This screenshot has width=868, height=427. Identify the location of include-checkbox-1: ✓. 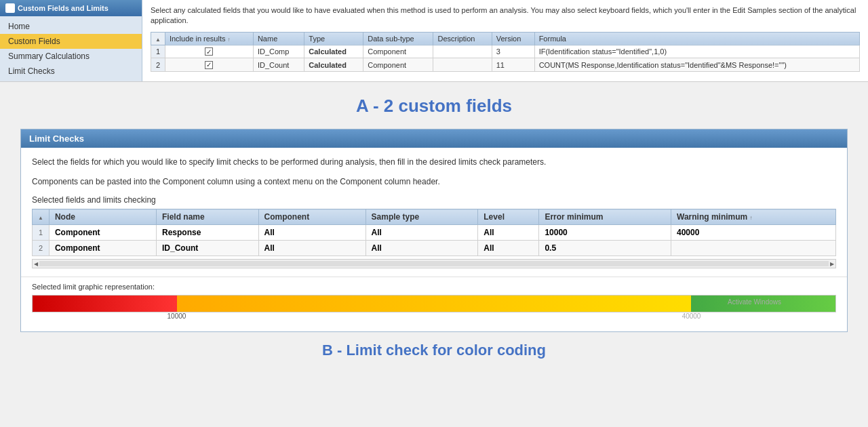
(209, 52).